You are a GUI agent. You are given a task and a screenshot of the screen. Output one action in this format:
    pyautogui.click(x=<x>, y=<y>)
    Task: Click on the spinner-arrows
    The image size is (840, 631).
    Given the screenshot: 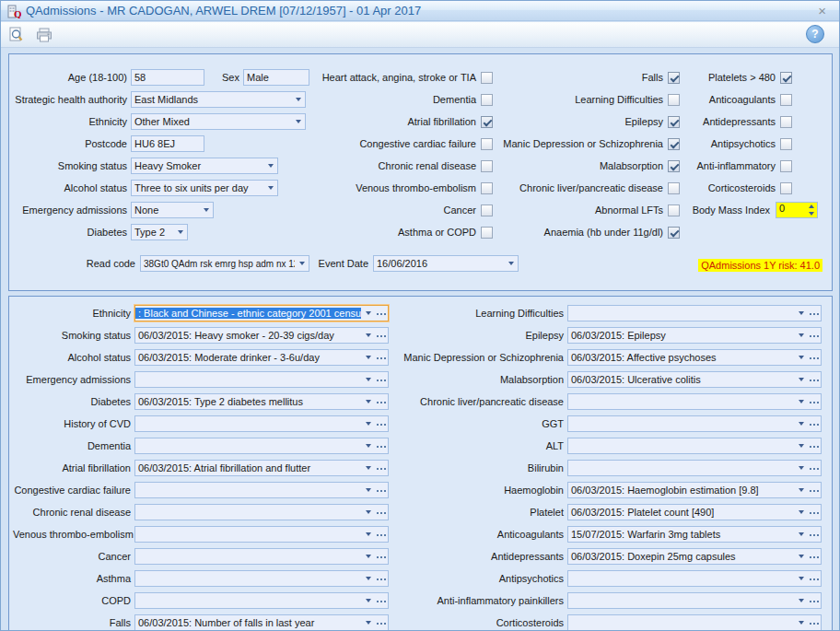 What is the action you would take?
    pyautogui.click(x=811, y=210)
    